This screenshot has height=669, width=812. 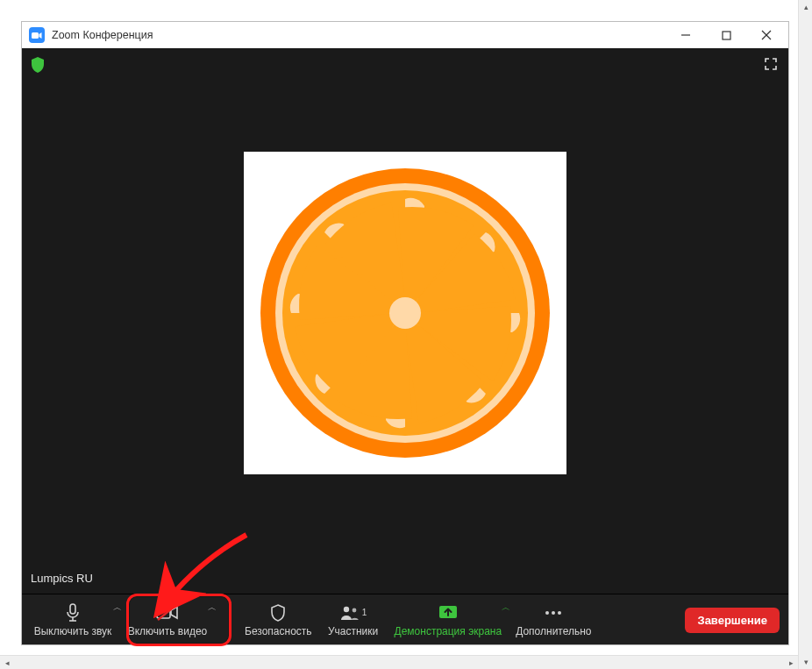 I want to click on video-button: Включить видео ︿, so click(x=167, y=621).